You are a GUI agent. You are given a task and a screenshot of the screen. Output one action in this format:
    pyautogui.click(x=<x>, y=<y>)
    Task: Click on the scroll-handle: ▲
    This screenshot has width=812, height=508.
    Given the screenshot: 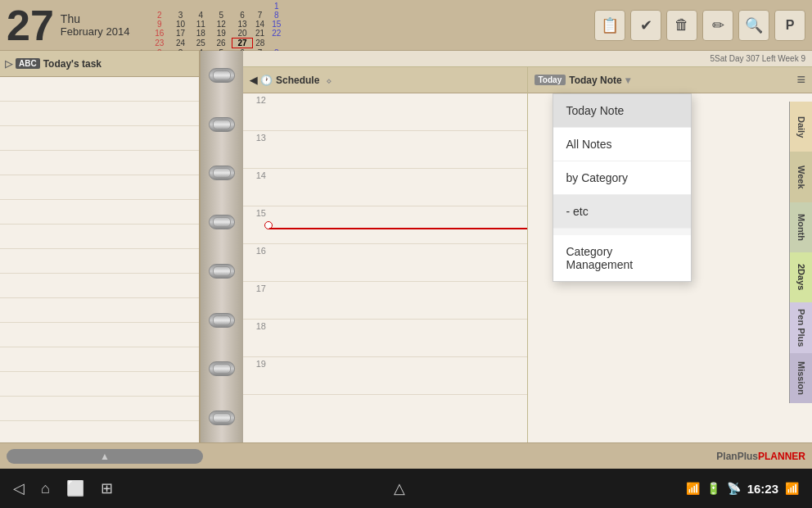 What is the action you would take?
    pyautogui.click(x=105, y=456)
    